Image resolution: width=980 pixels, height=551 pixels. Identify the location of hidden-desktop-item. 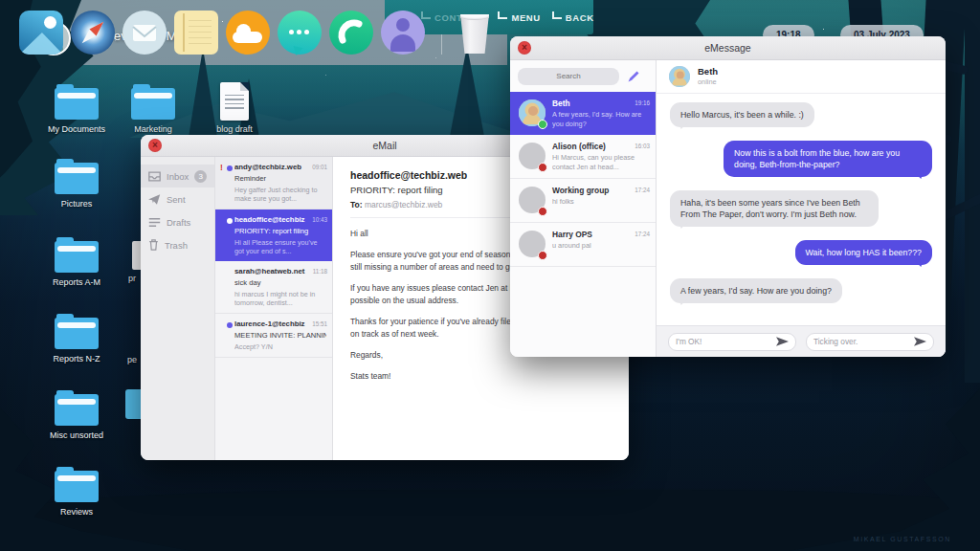
(136, 255).